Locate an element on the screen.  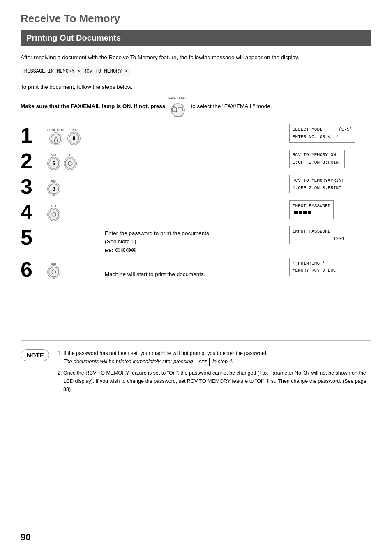
svg-text: 8 is located at coordinates (74, 138).